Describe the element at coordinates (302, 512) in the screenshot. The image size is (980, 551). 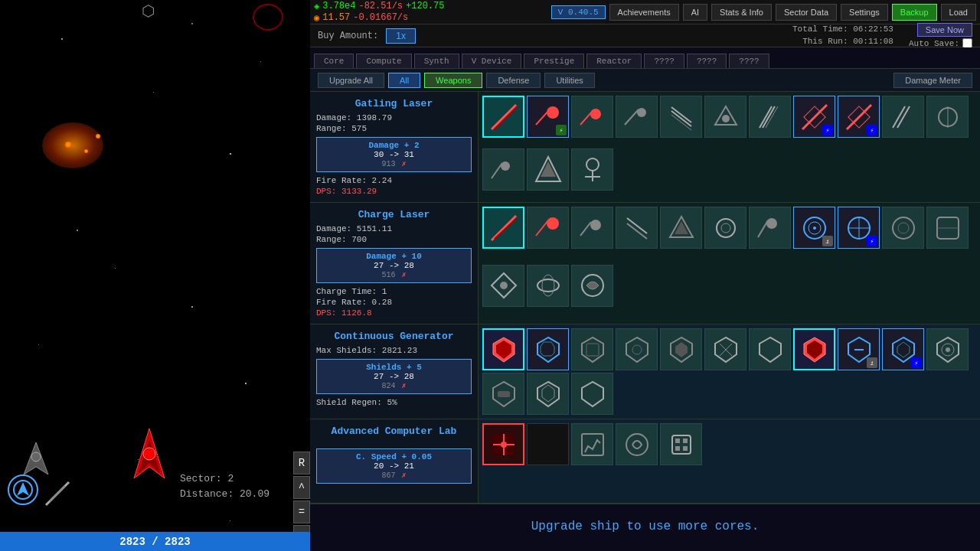
I see `nav-eq: =` at that location.